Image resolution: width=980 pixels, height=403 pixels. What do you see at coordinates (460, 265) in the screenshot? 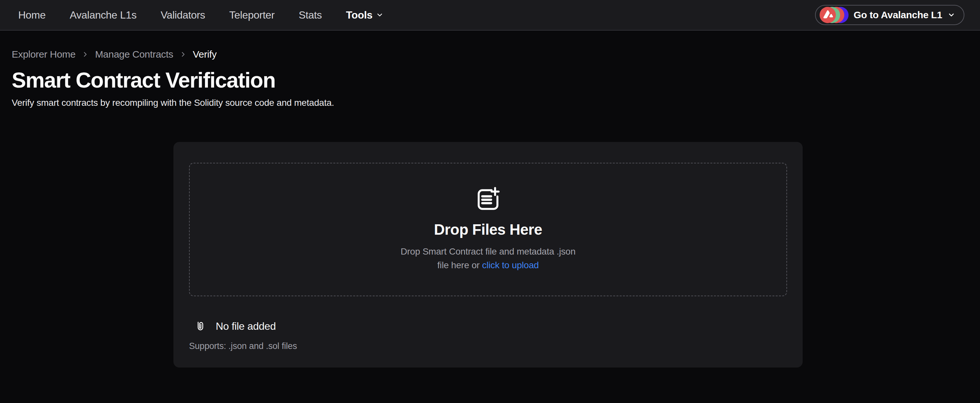
I see `dropzone-description-line2: file here or` at bounding box center [460, 265].